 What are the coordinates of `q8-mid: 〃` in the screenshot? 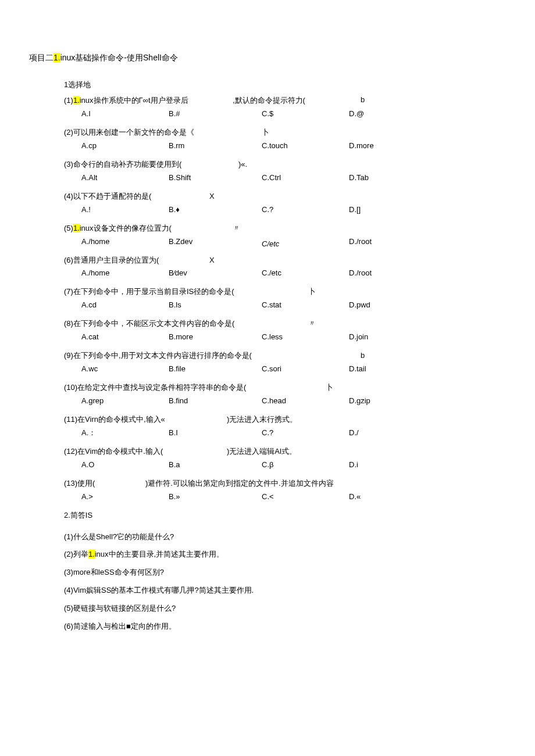 It's located at (312, 324).